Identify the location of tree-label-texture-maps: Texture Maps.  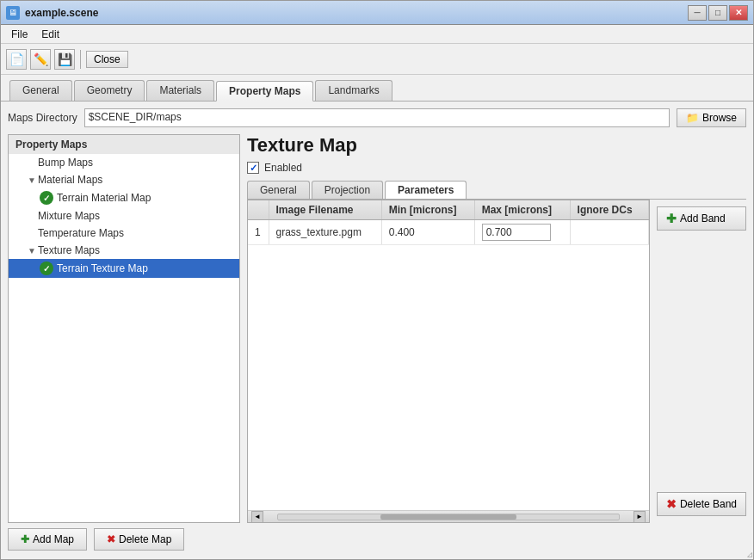
(69, 250).